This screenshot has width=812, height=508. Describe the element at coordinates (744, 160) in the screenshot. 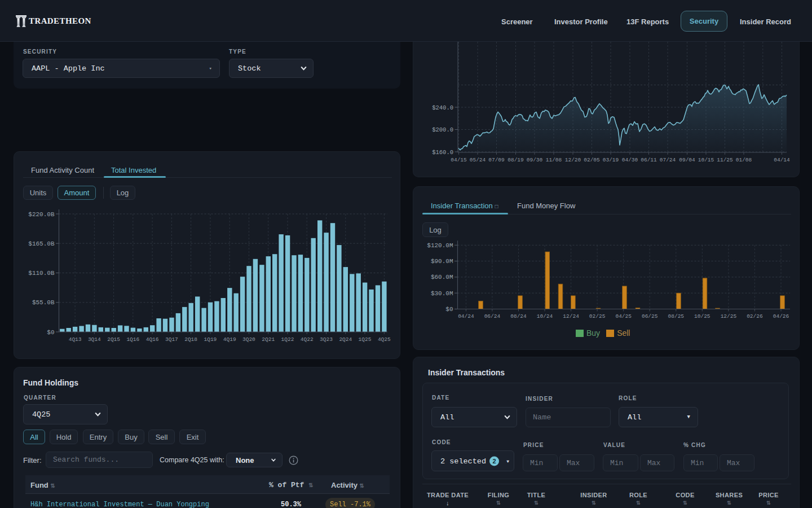

I see `svg-text: 01/08` at that location.